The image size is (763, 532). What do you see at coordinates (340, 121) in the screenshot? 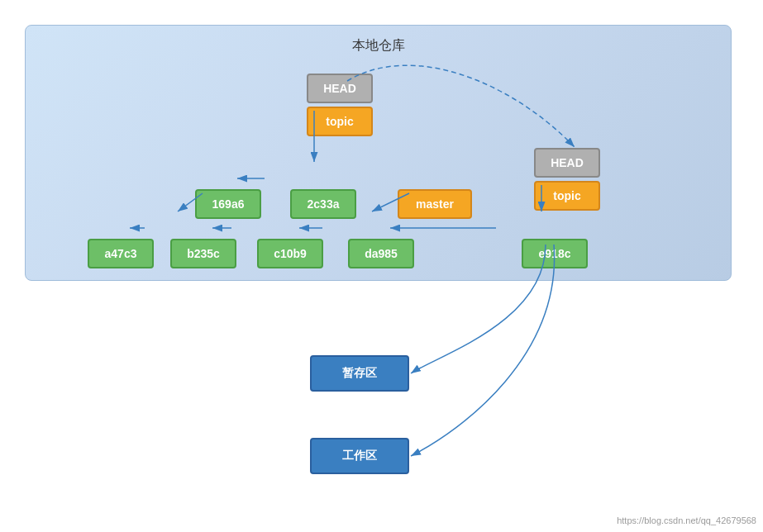
I see `topic1-box: topic` at bounding box center [340, 121].